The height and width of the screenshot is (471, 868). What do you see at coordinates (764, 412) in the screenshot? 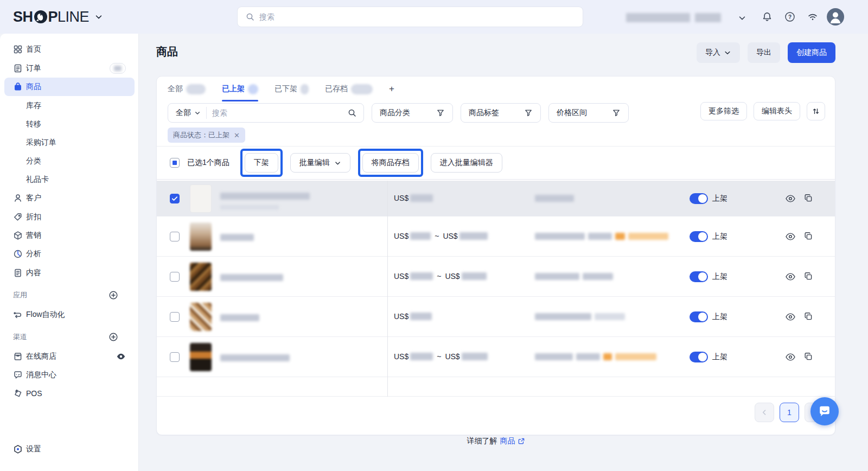
I see `prev-page-button` at bounding box center [764, 412].